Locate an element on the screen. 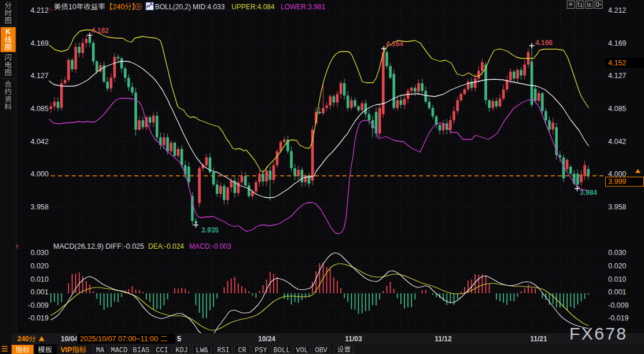 This screenshot has height=354, width=644. svg-text: 2025/10/07 07:00~11:00 is located at coordinates (119, 339).